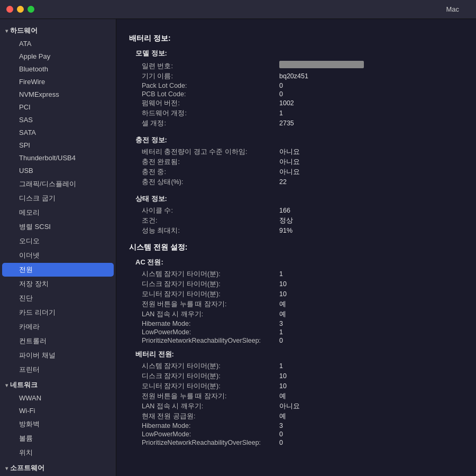 The image size is (476, 476). I want to click on row-label: Hibernate Mode:, so click(210, 324).